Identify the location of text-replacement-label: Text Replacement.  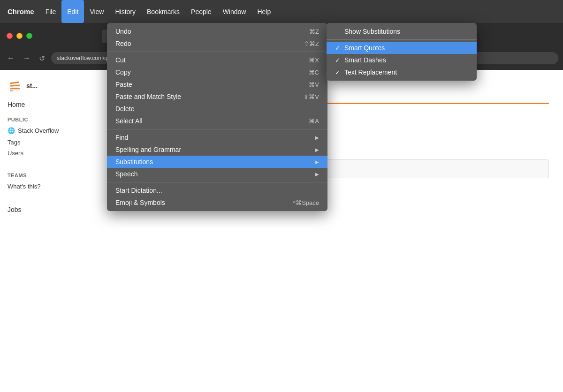
(371, 72).